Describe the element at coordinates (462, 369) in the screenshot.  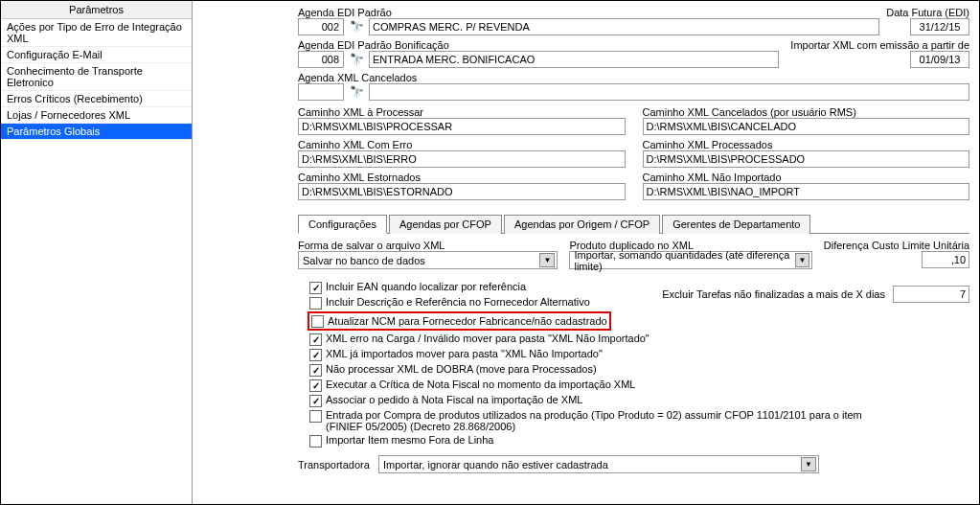
I see `chk-dobra-label: Não processar XML de DOBRA (move para Pr…` at that location.